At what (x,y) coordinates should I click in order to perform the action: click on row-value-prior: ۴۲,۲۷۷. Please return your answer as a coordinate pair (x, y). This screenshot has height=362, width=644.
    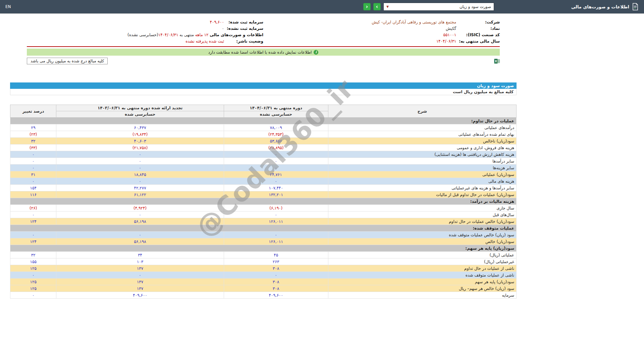
    Looking at the image, I should click on (140, 188).